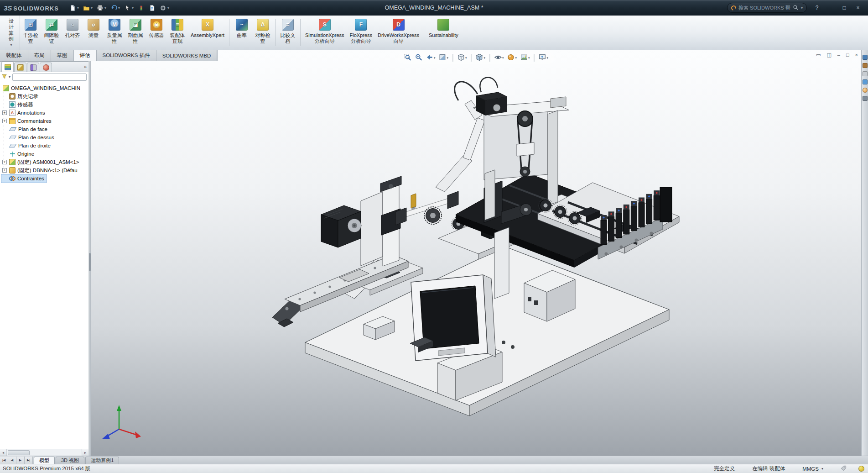 Image resolution: width=868 pixels, height=473 pixels. What do you see at coordinates (152, 8) in the screenshot?
I see `file-properties-button` at bounding box center [152, 8].